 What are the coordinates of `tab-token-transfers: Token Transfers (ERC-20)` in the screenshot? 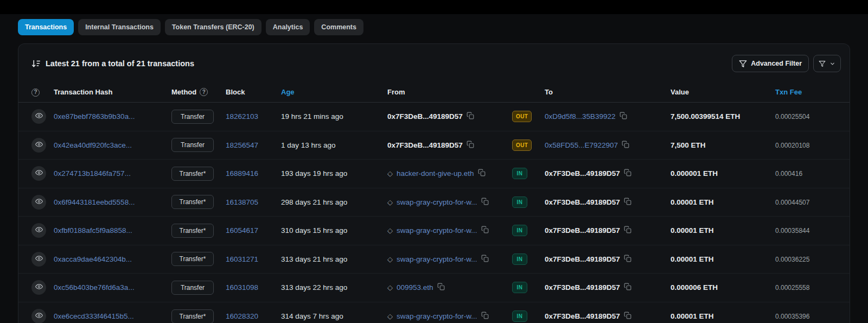 It's located at (213, 27).